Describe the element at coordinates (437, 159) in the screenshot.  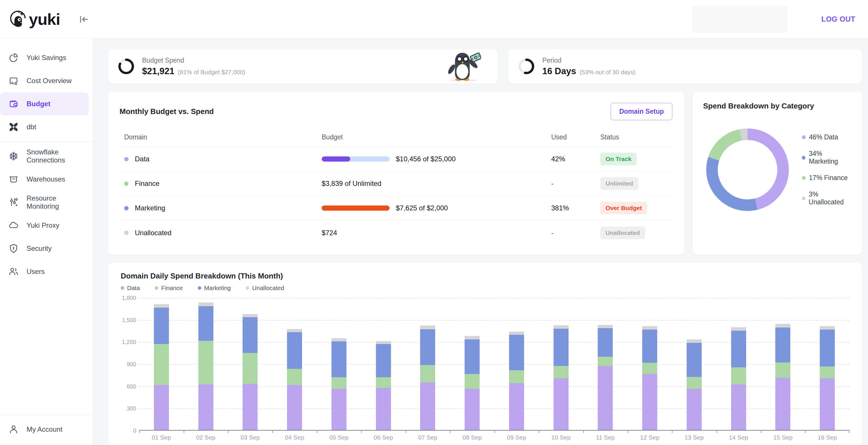
I see `budget-cell: $10,456 of $25,000` at that location.